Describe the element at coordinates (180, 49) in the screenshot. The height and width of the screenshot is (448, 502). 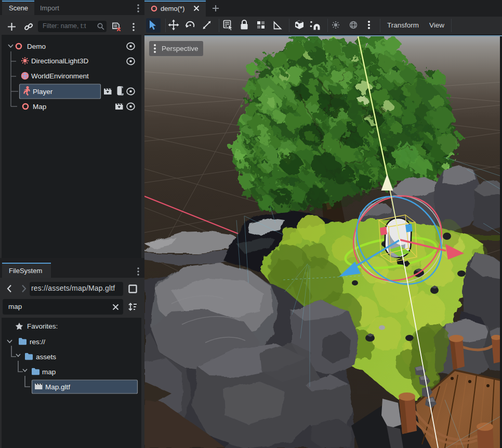
I see `svg-text: Perspective` at that location.